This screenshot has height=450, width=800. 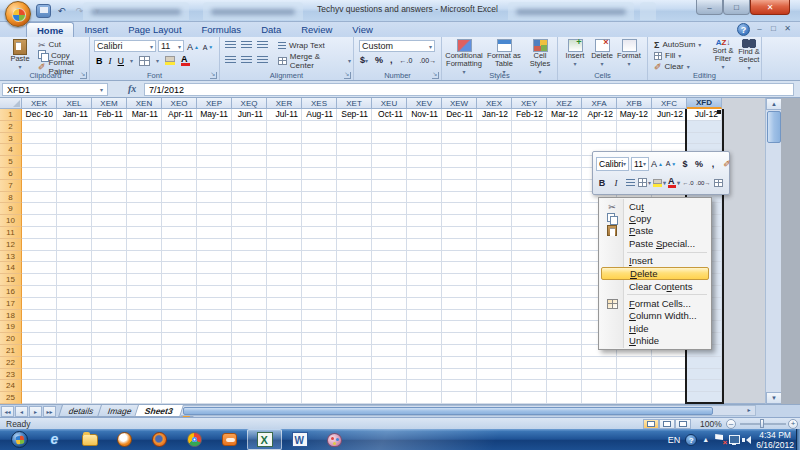 I want to click on cell-XEY13, so click(x=530, y=257).